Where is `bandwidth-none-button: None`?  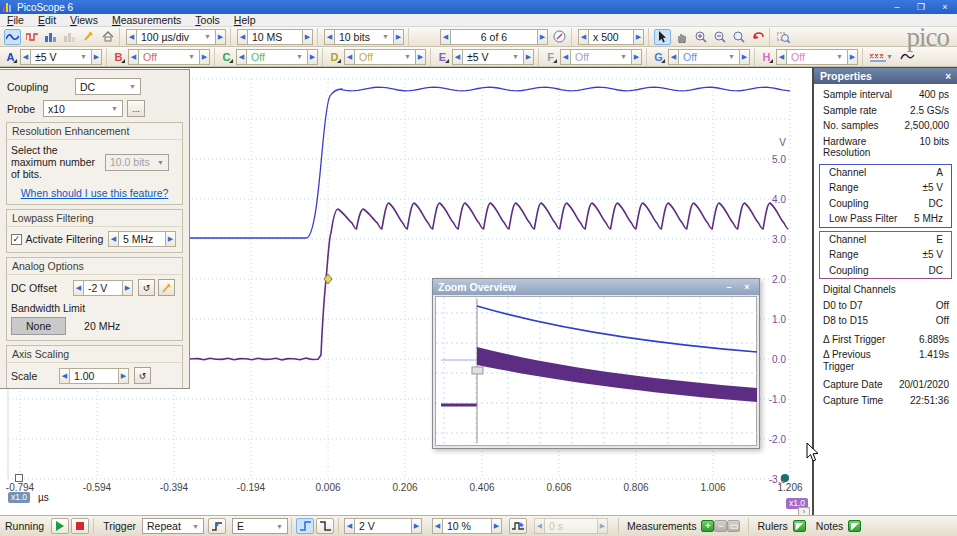
bandwidth-none-button: None is located at coordinates (38, 326).